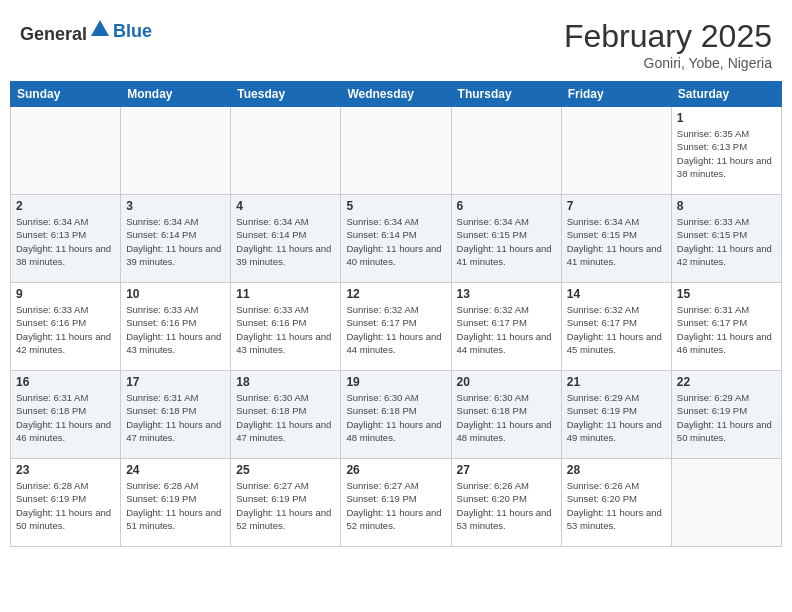 This screenshot has height=612, width=792. I want to click on day-number: 20, so click(506, 382).